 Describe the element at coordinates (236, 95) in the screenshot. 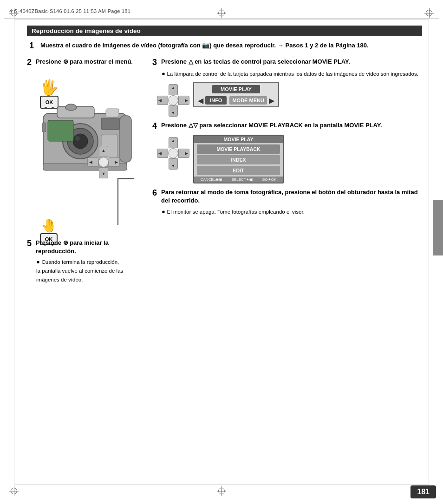

I see `movie-play-menu-display: MOVIE PLAY ◀ INFO MODE MENU ▶` at that location.